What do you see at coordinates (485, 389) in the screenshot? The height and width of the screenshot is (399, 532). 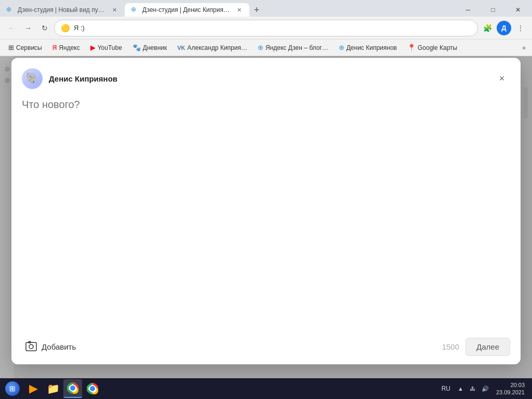 I see `tray-volume: 🔊` at bounding box center [485, 389].